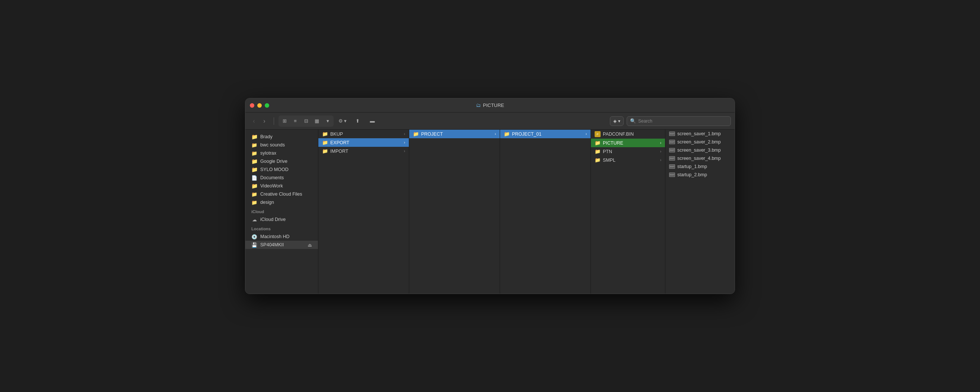 The image size is (980, 392). I want to click on maximize-button, so click(267, 105).